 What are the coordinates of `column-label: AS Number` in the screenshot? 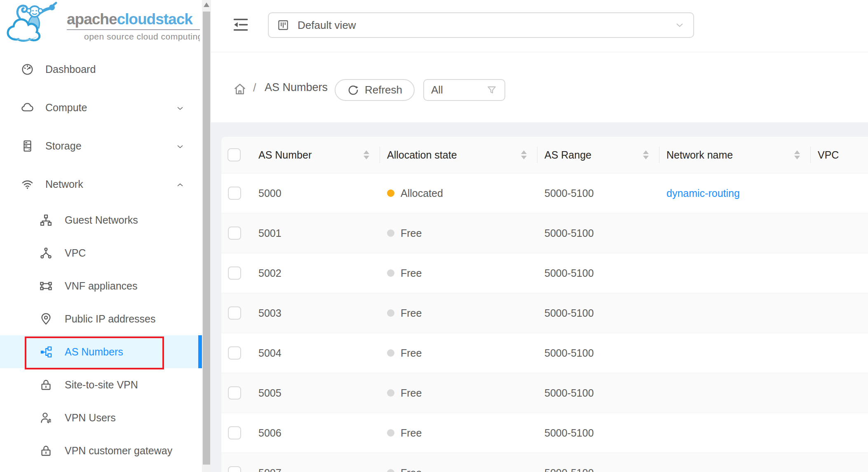 It's located at (285, 155).